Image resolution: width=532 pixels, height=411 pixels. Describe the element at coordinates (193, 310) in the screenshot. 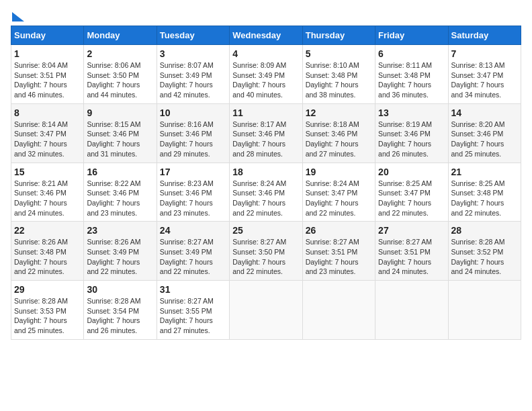

I see `day-cell: 31Sunrise: 8:27 AM Sunset: 3:55 PM Dayli…` at that location.